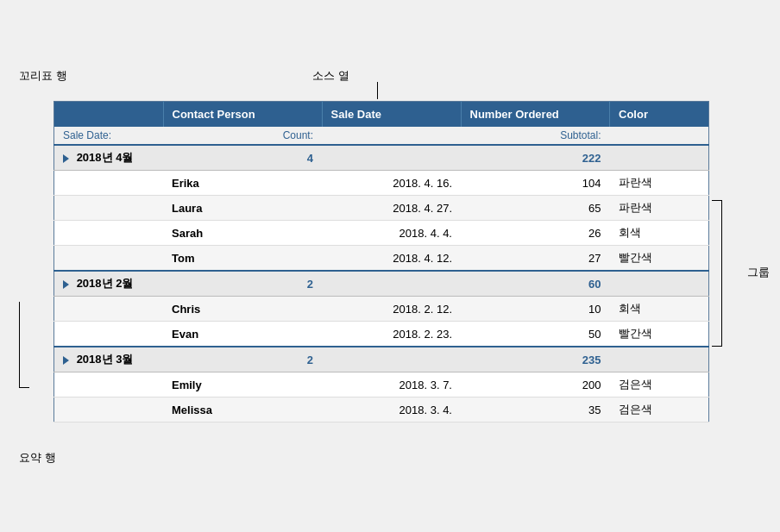 Image resolution: width=780 pixels, height=532 pixels. I want to click on row-number: 27, so click(535, 259).